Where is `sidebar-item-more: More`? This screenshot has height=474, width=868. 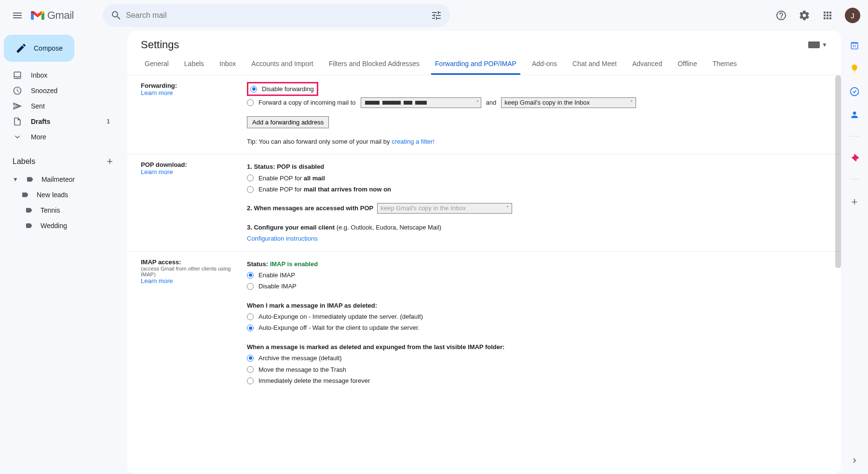 sidebar-item-more: More is located at coordinates (58, 137).